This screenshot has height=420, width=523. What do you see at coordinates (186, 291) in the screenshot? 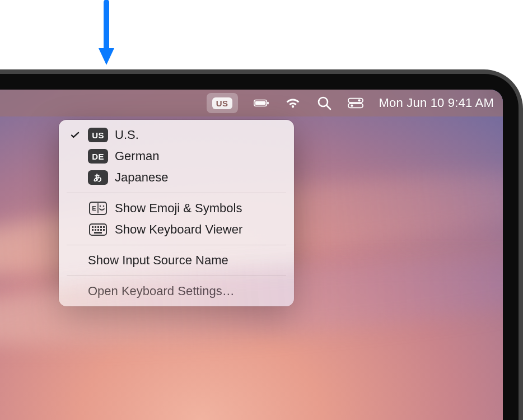
I see `menu-item-label: Open Keyboard Settings…` at bounding box center [186, 291].